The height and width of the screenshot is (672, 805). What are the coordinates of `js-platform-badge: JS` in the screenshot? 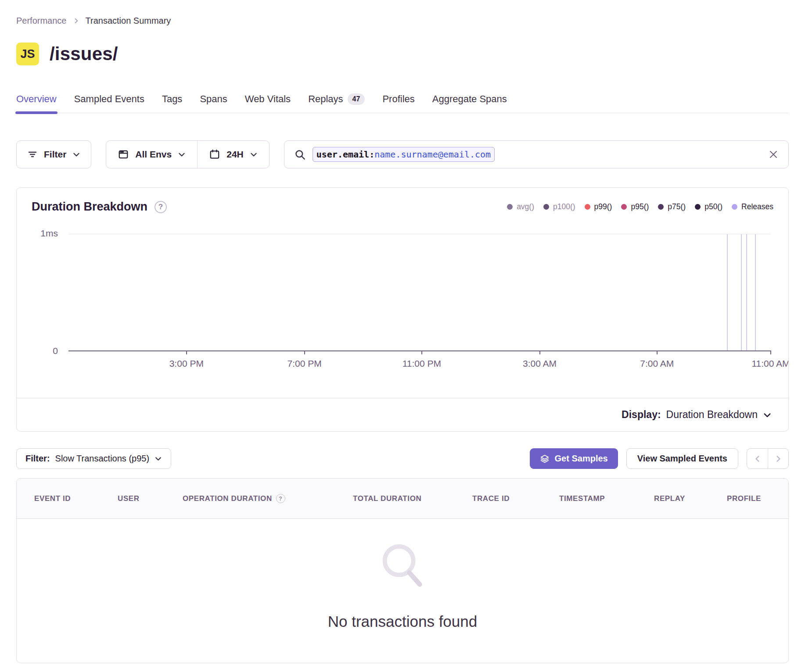 It's located at (28, 54).